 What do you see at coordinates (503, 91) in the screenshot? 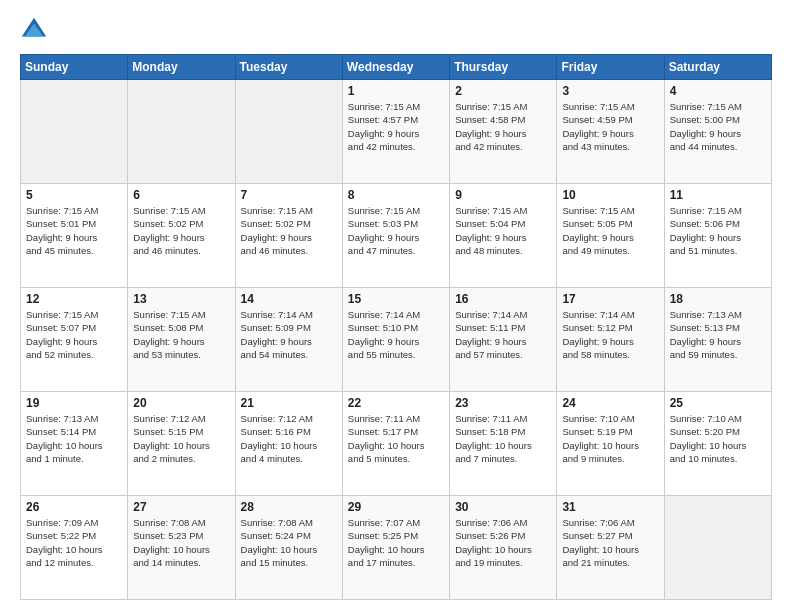
I see `day-number: 2` at bounding box center [503, 91].